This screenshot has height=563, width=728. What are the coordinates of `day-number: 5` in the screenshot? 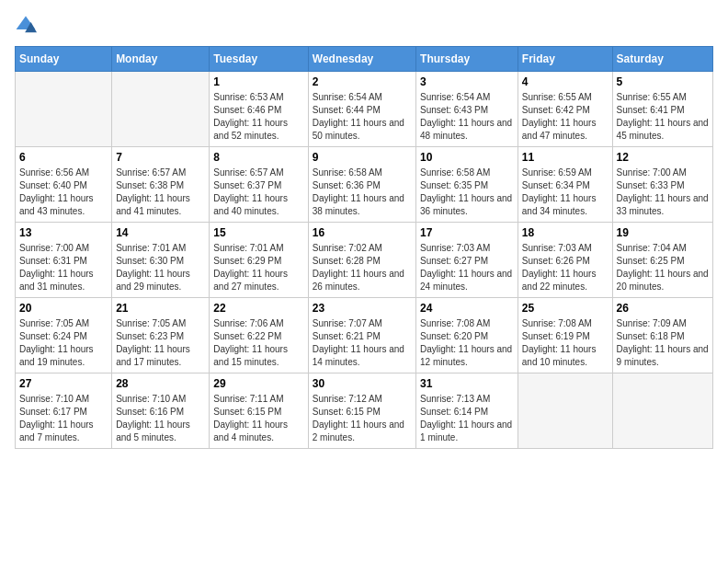 It's located at (663, 82).